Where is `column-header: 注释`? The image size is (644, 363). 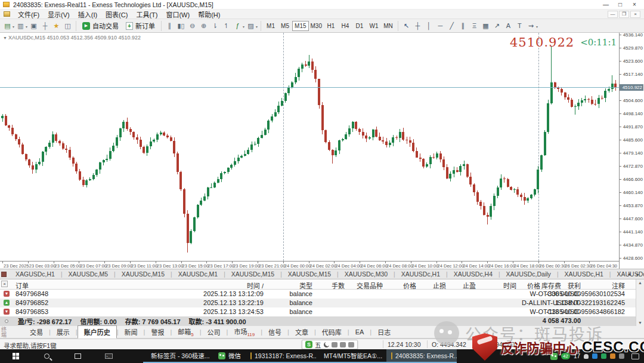
column-header: 注释 is located at coordinates (618, 285).